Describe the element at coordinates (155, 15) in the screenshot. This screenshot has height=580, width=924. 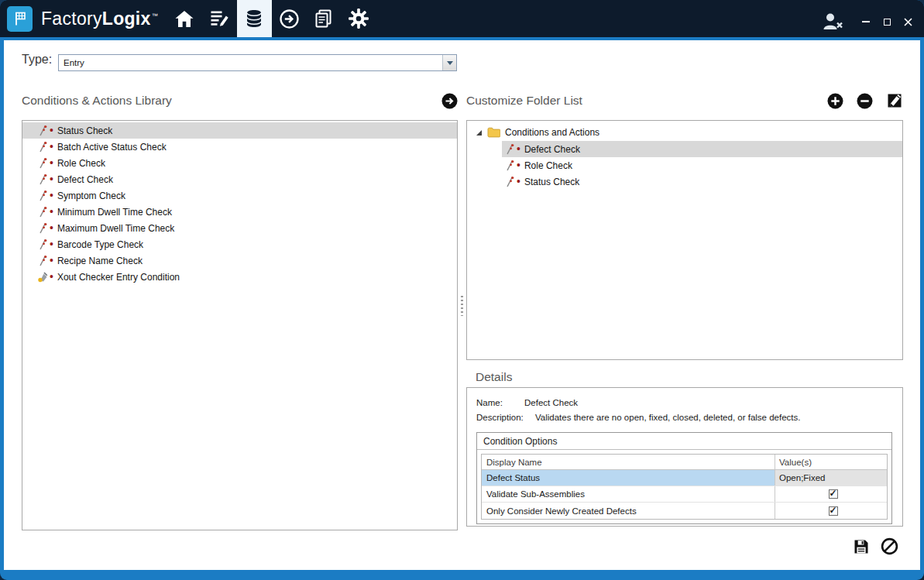
I see `trademark-symbol: ™` at that location.